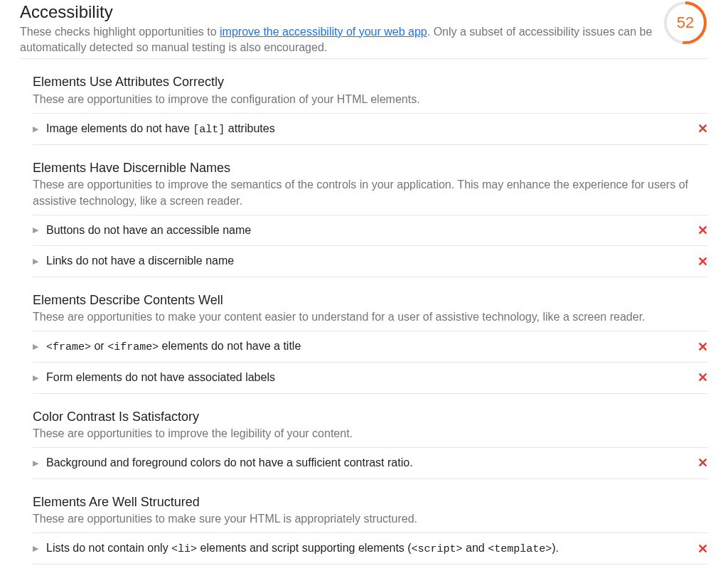 The image size is (728, 583). What do you see at coordinates (173, 347) in the screenshot?
I see `audit-title: <frame> or <iframe> elements do not have…` at bounding box center [173, 347].